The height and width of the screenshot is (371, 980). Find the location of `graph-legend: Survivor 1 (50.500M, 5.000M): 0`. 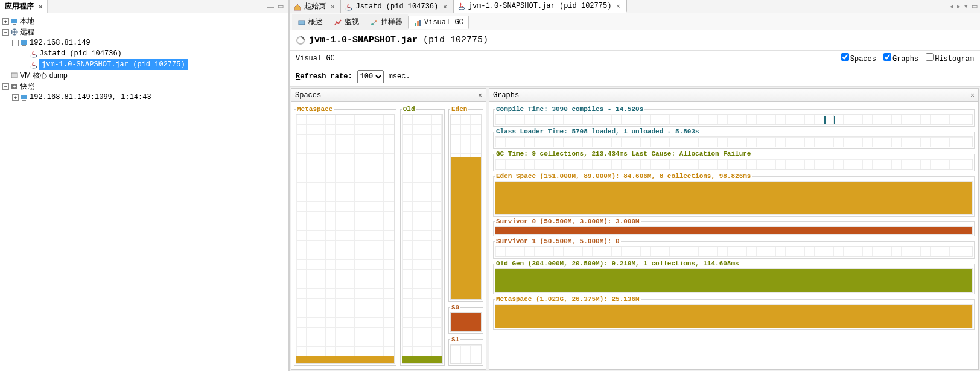

graph-legend: Survivor 1 (50.500M, 5.000M): 0 is located at coordinates (558, 241).